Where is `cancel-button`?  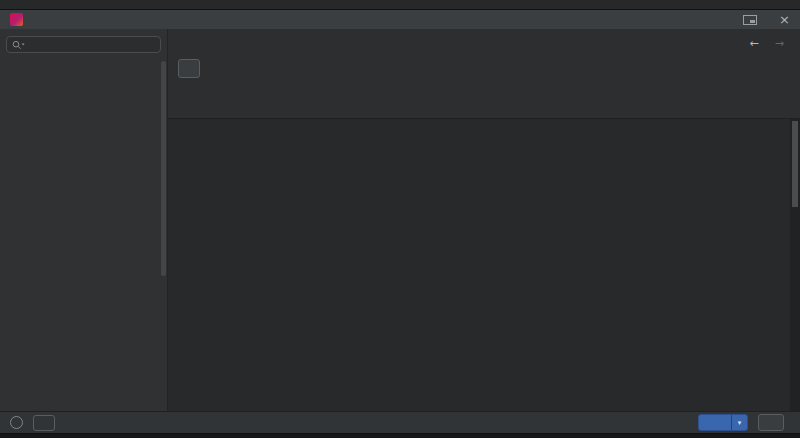
cancel-button is located at coordinates (771, 422).